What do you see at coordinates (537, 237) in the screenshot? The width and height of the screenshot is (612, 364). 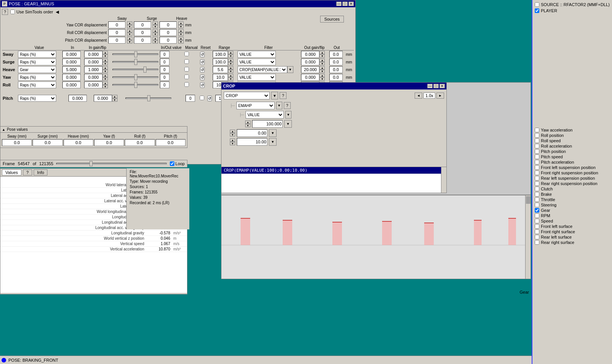 I see `cb-rl-surface-input` at bounding box center [537, 237].